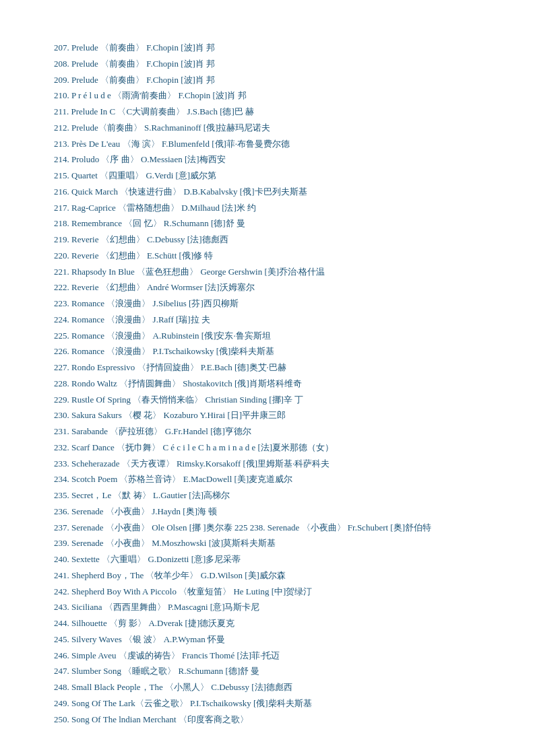 The width and height of the screenshot is (535, 756). I want to click on entry-text-234: 234. Scotch Poem 〈苏格兰音诗〉 E.MacDowell [美]…, so click(173, 479).